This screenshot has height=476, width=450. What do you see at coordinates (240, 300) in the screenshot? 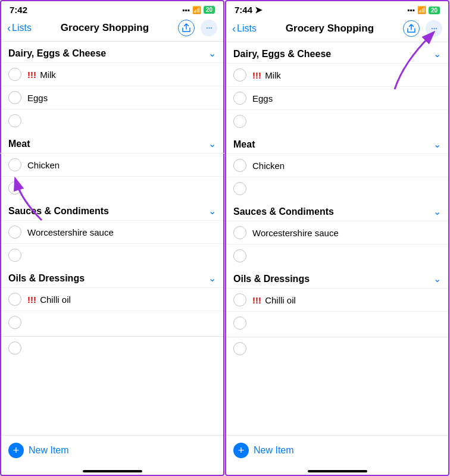
I see `check-chilli-right` at bounding box center [240, 300].